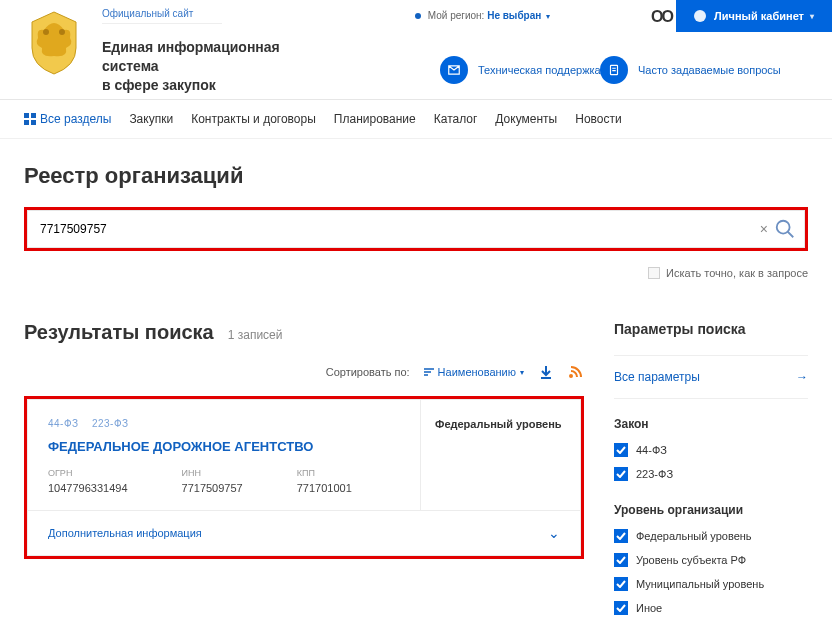 The image size is (832, 618). I want to click on sort-label: Сортировать по:, so click(368, 372).